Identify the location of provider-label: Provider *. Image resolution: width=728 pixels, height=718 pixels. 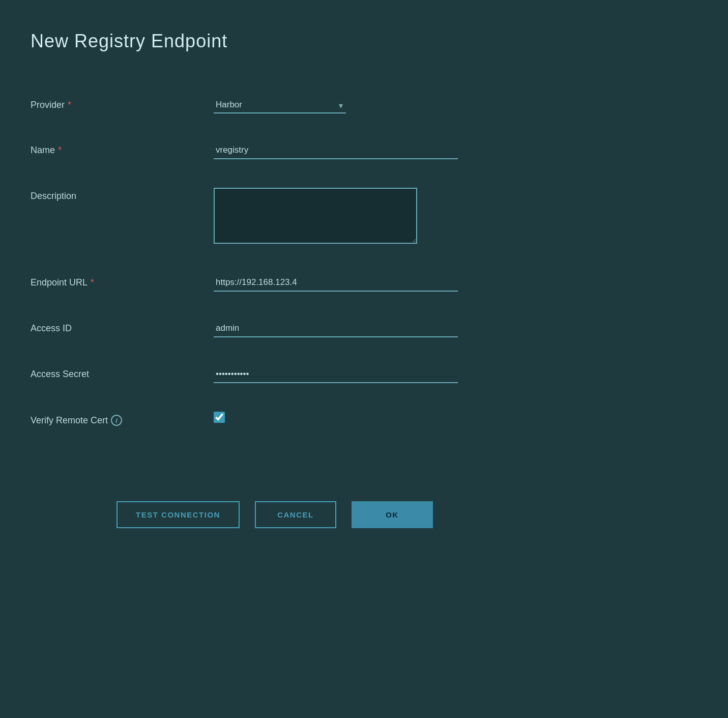
(122, 104).